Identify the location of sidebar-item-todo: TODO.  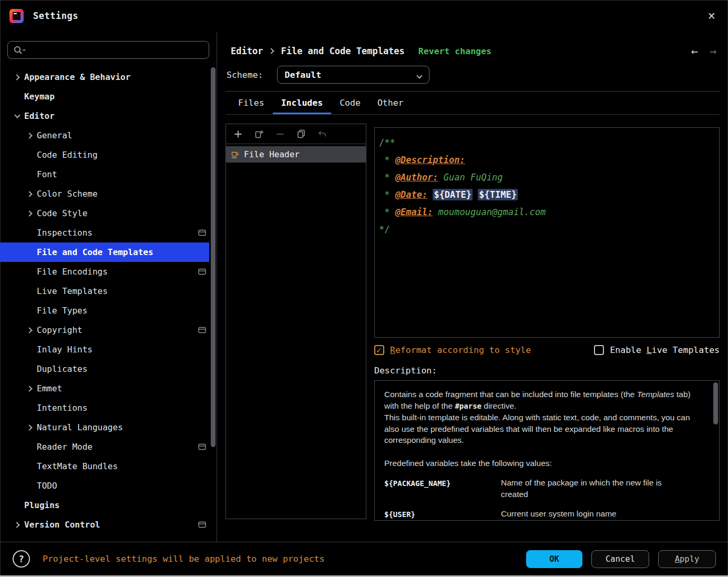
(108, 486).